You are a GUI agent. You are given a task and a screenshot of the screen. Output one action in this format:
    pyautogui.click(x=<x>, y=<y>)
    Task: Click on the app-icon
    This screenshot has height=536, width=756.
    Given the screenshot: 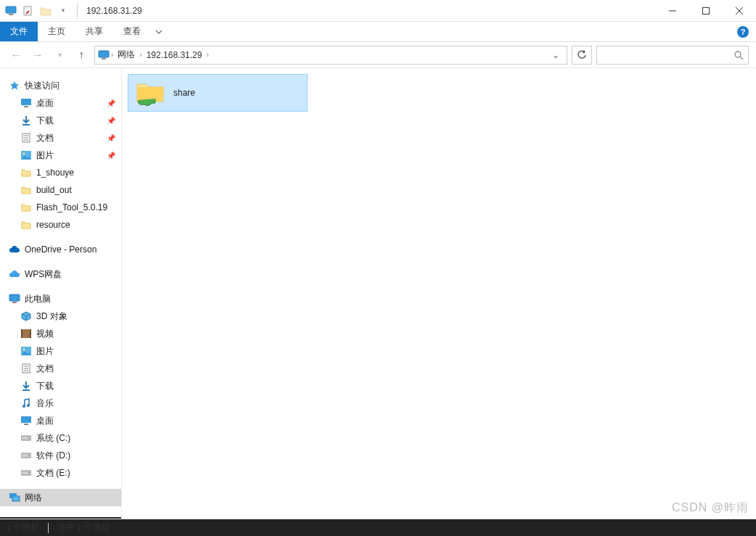 What is the action you would take?
    pyautogui.click(x=11, y=11)
    